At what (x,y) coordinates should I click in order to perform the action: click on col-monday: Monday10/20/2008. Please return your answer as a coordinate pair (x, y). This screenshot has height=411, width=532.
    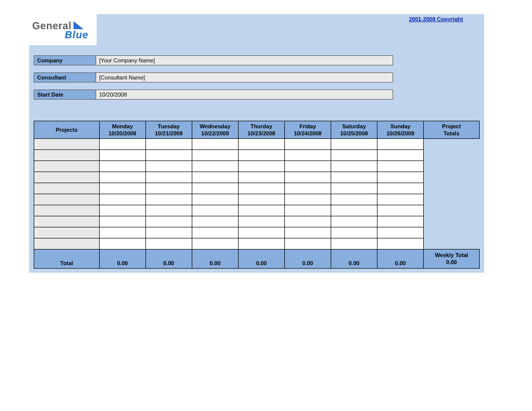
    Looking at the image, I should click on (122, 130).